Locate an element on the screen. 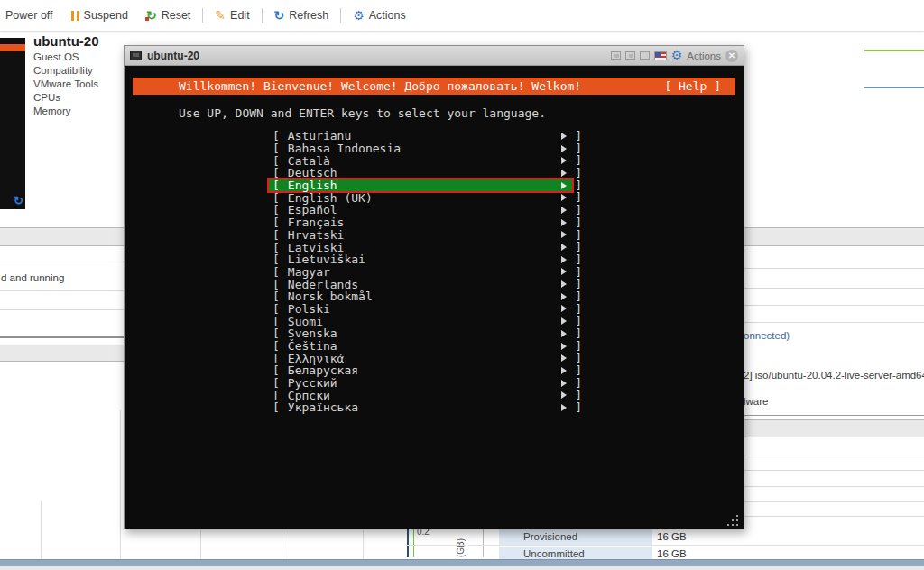  new-window-icon is located at coordinates (630, 56).